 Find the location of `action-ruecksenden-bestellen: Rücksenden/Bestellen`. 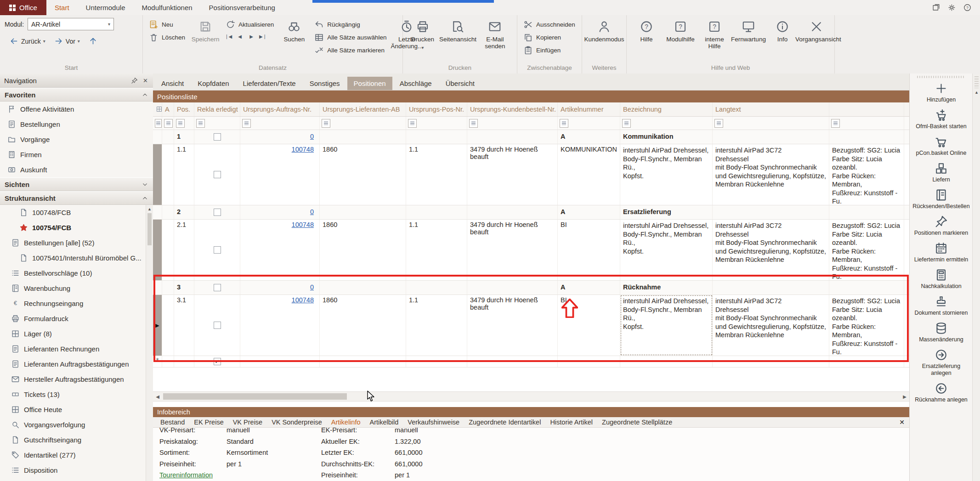

action-ruecksenden-bestellen: Rücksenden/Bestellen is located at coordinates (941, 199).